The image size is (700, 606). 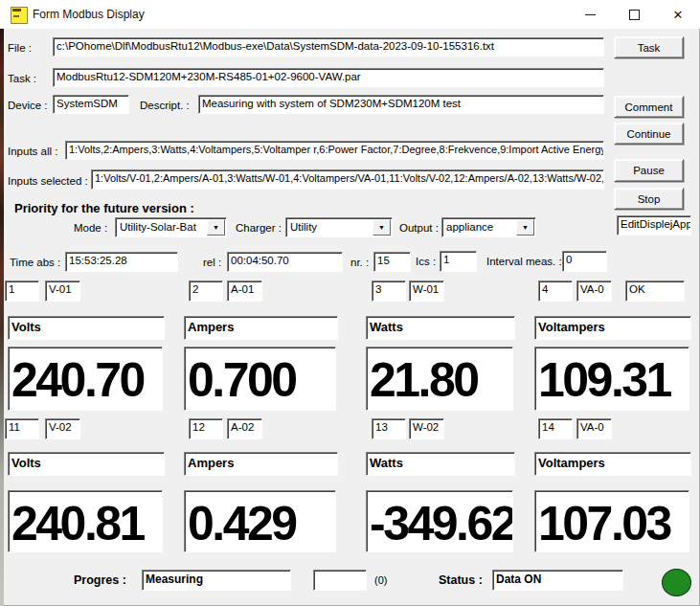 What do you see at coordinates (22, 429) in the screenshot?
I see `meter-nr-input: 11` at bounding box center [22, 429].